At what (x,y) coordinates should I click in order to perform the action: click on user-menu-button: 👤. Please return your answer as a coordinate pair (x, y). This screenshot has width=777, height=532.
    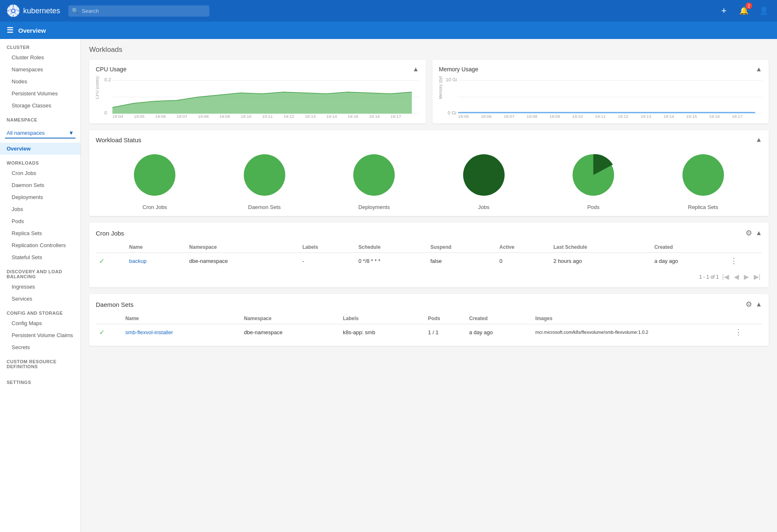
    Looking at the image, I should click on (764, 11).